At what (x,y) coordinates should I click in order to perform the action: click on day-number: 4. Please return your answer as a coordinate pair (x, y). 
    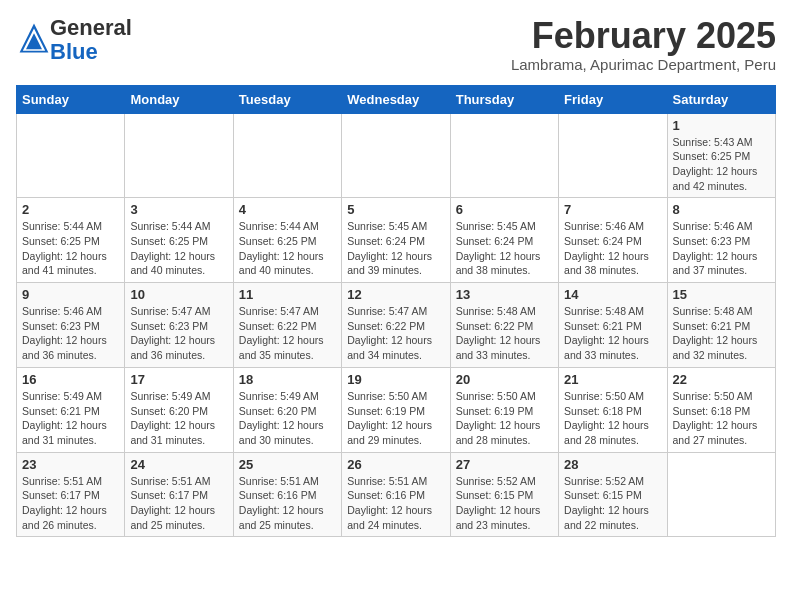
    Looking at the image, I should click on (288, 210).